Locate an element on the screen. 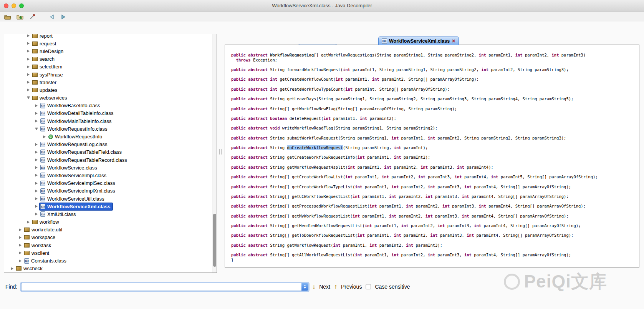  case-sensitive-checkbox is located at coordinates (368, 287).